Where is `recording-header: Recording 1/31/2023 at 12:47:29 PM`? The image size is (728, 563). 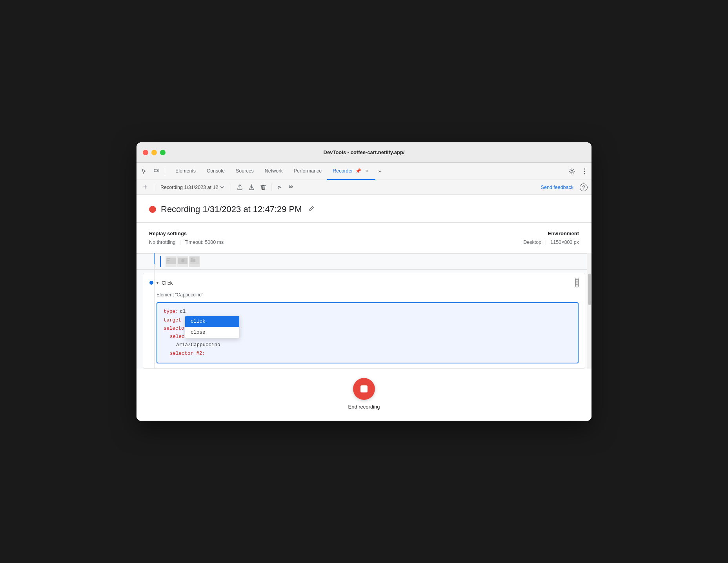
recording-header: Recording 1/31/2023 at 12:47:29 PM is located at coordinates (364, 209).